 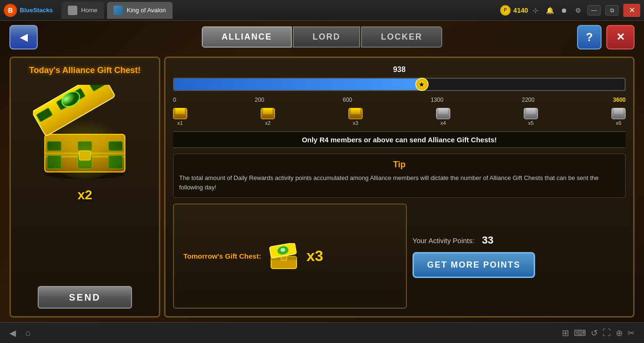 I want to click on points-value: 4140, so click(x=520, y=10).